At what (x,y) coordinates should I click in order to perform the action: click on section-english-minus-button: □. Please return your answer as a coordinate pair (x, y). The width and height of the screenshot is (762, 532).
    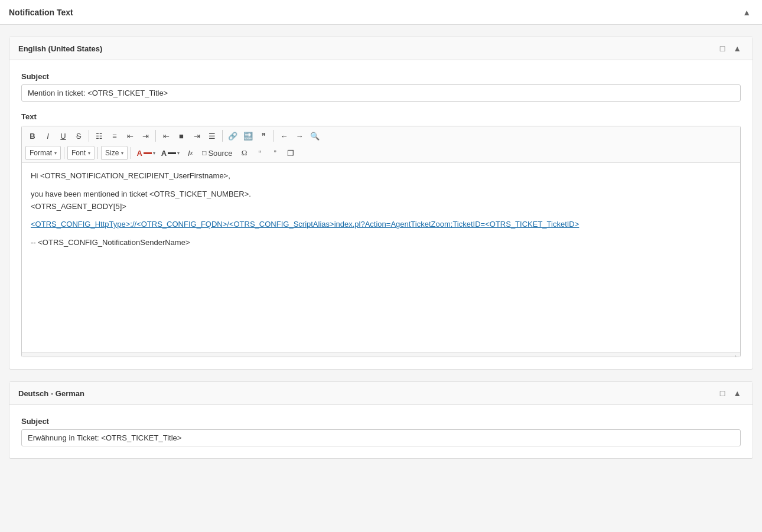
    Looking at the image, I should click on (722, 48).